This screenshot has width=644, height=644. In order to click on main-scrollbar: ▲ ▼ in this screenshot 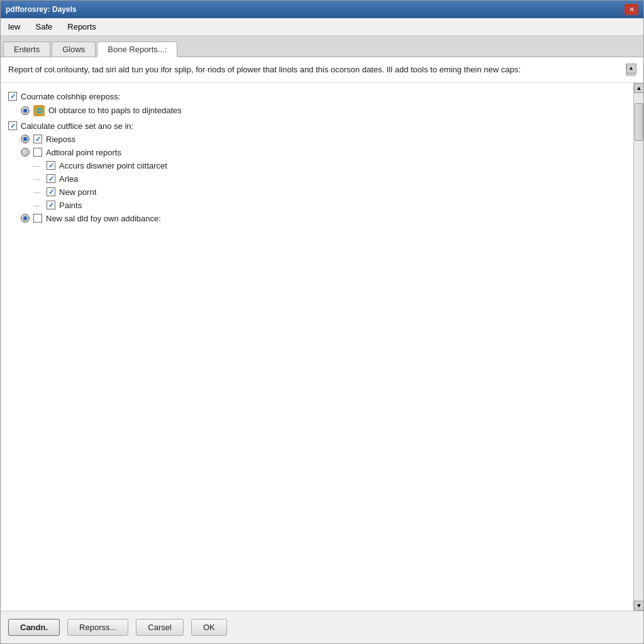, I will do `click(638, 347)`.